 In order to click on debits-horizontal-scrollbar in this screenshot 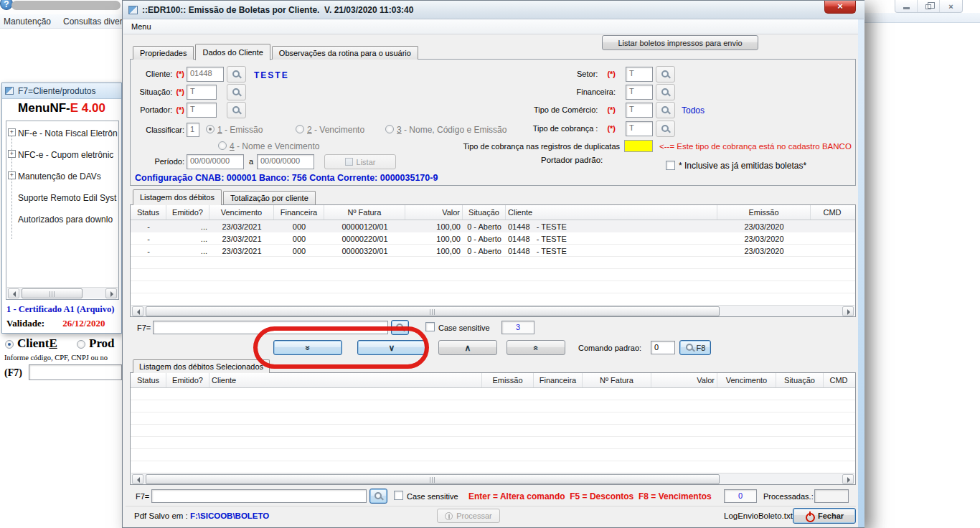, I will do `click(493, 311)`.